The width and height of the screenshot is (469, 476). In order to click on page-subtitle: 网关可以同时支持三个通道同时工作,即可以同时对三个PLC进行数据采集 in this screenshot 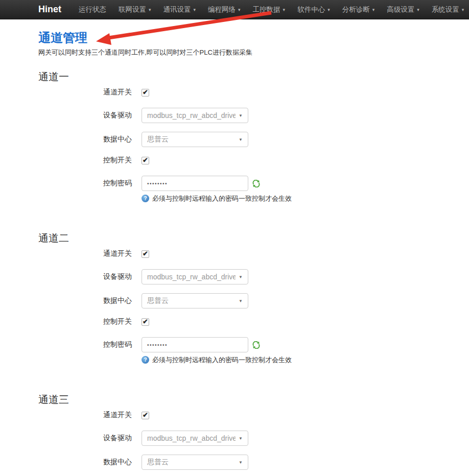, I will do `click(253, 53)`.